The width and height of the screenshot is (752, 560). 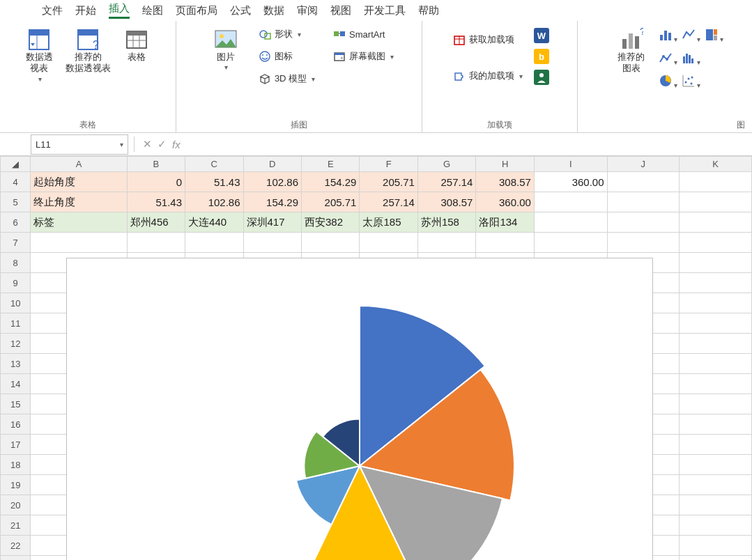 What do you see at coordinates (631, 63) in the screenshot?
I see `recommended-charts-label: 推荐的 图表` at bounding box center [631, 63].